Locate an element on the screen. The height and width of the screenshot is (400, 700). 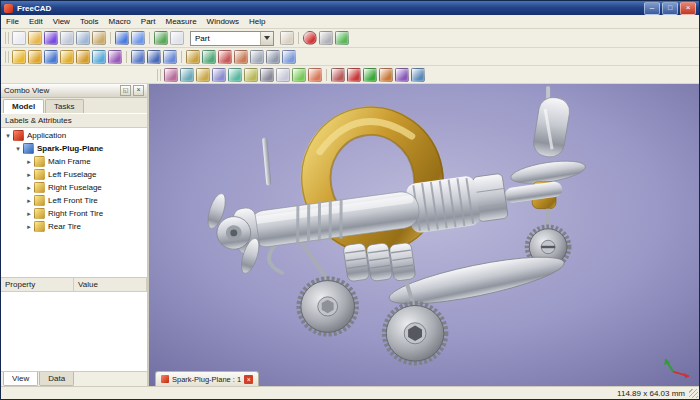
macros-dialog-icon is located at coordinates (326, 38).